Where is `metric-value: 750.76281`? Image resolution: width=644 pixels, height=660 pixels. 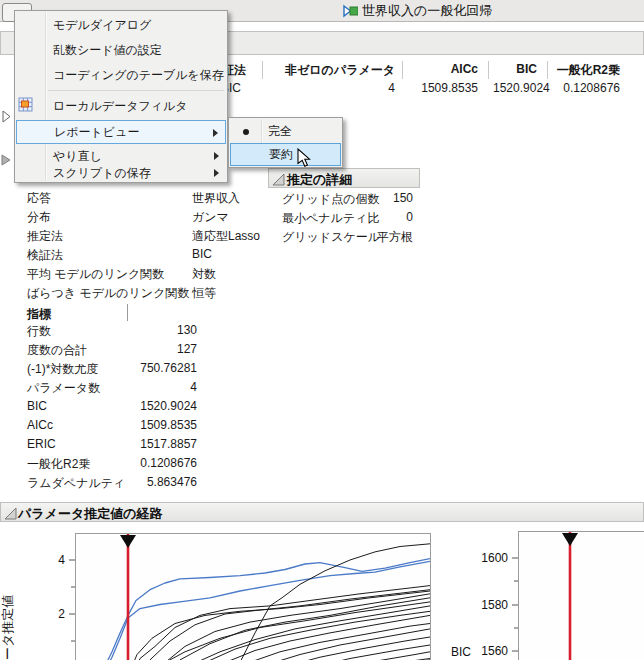 metric-value: 750.76281 is located at coordinates (112, 368).